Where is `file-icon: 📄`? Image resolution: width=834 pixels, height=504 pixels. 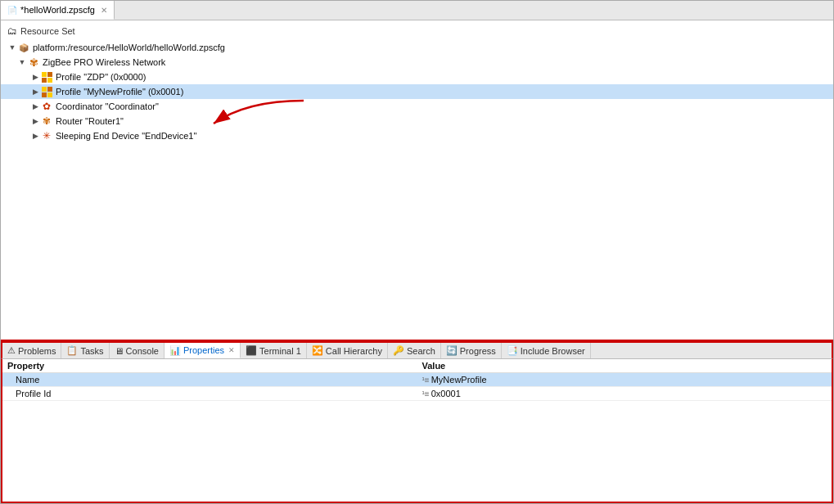
file-icon: 📄 is located at coordinates (12, 10).